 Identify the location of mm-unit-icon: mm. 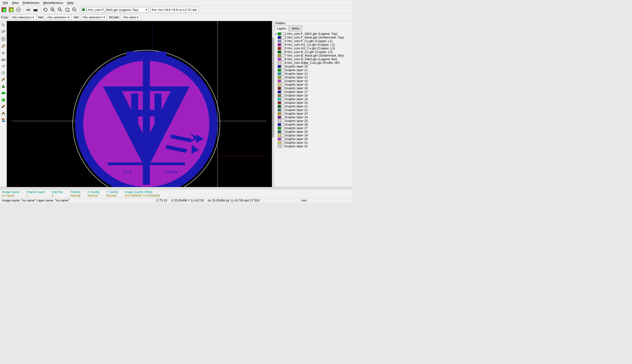
(4, 59).